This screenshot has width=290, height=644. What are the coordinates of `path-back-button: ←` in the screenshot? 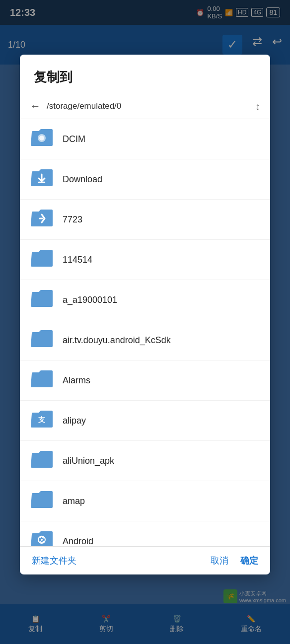 It's located at (35, 106).